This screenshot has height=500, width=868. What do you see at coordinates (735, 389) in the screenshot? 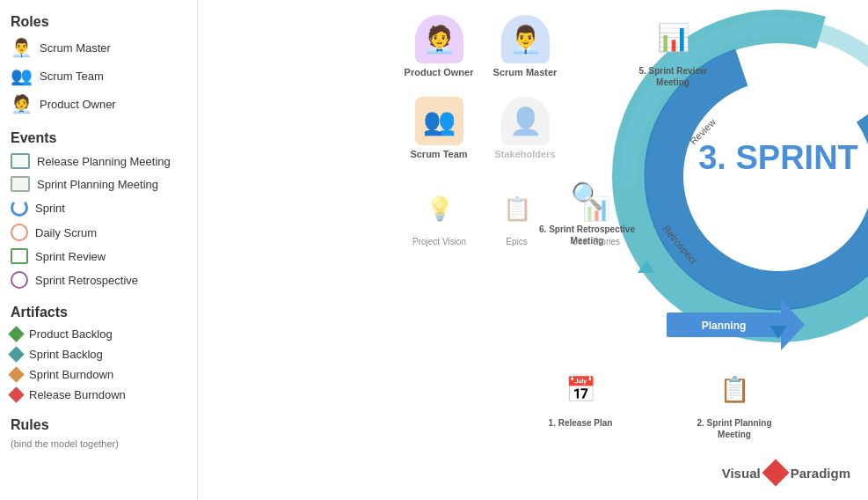
I see `sprint-planning-meeting-icon: 📋` at bounding box center [735, 389].